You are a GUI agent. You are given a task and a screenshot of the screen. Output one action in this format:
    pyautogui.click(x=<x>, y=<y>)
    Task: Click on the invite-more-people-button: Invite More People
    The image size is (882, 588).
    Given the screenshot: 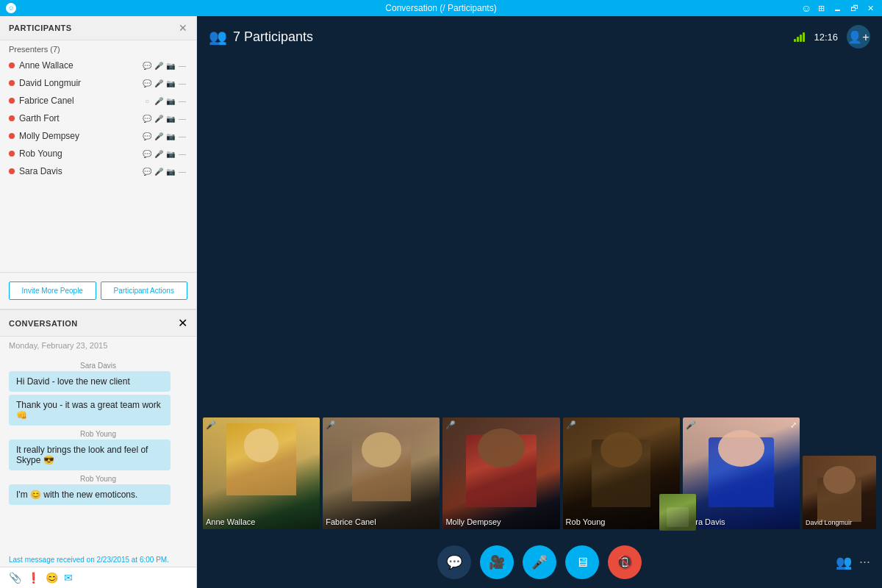 What is the action you would take?
    pyautogui.click(x=53, y=291)
    